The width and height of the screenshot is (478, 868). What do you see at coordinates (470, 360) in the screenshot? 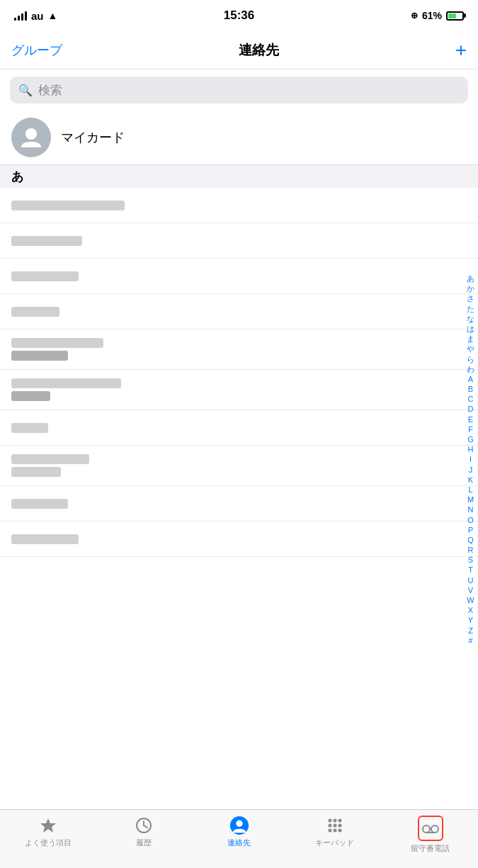
I see `alpha-index-item-ra: ら` at bounding box center [470, 360].